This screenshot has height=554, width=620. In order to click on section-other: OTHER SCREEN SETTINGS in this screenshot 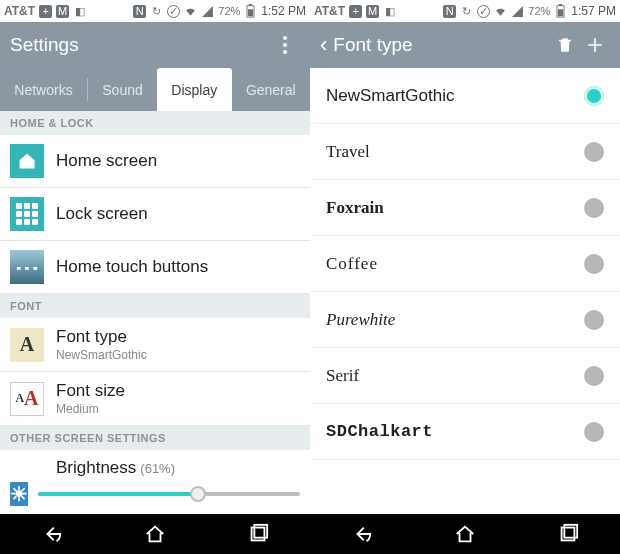, I will do `click(155, 438)`.